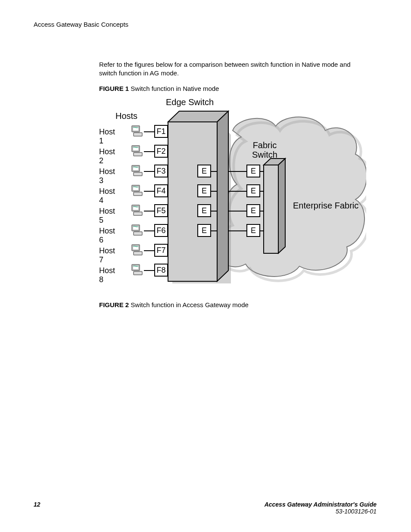  What do you see at coordinates (190, 305) in the screenshot?
I see `figure-2-text: Switch function in Access Gateway mode` at bounding box center [190, 305].